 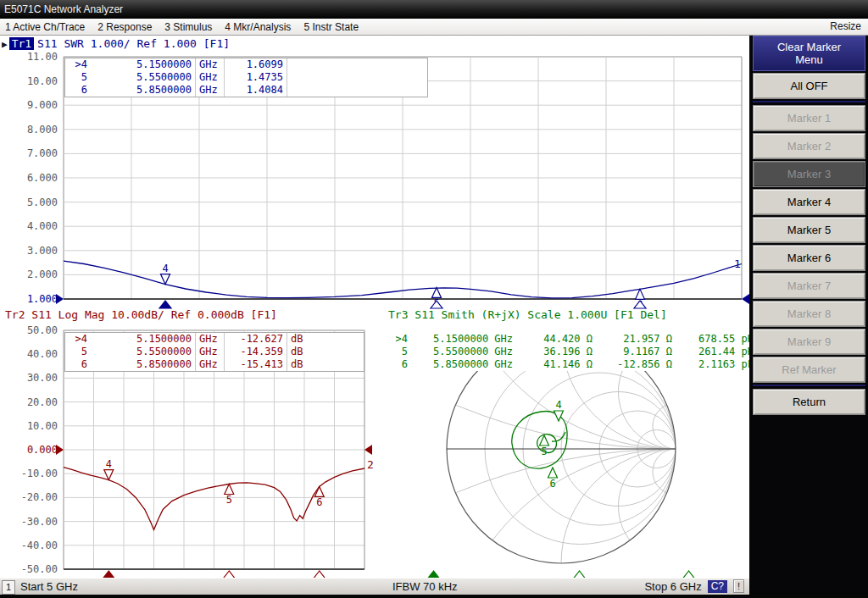 I want to click on trace1-title: S11 SWR 1.000/ Ref 1.000 [F1], so click(x=134, y=44).